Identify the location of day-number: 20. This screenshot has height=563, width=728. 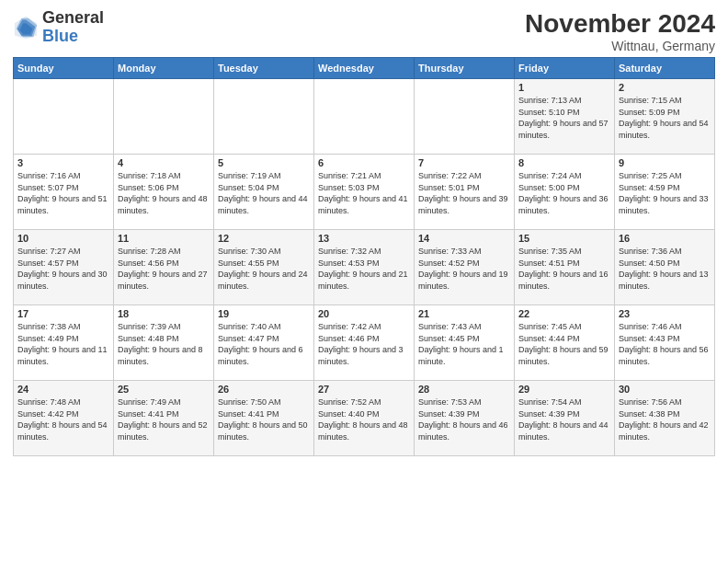
(364, 314).